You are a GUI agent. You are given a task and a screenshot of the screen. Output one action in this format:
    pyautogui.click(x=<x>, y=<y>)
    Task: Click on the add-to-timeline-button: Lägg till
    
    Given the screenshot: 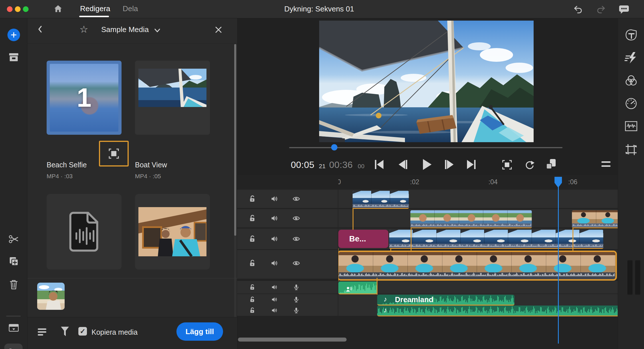 What is the action you would take?
    pyautogui.click(x=200, y=332)
    